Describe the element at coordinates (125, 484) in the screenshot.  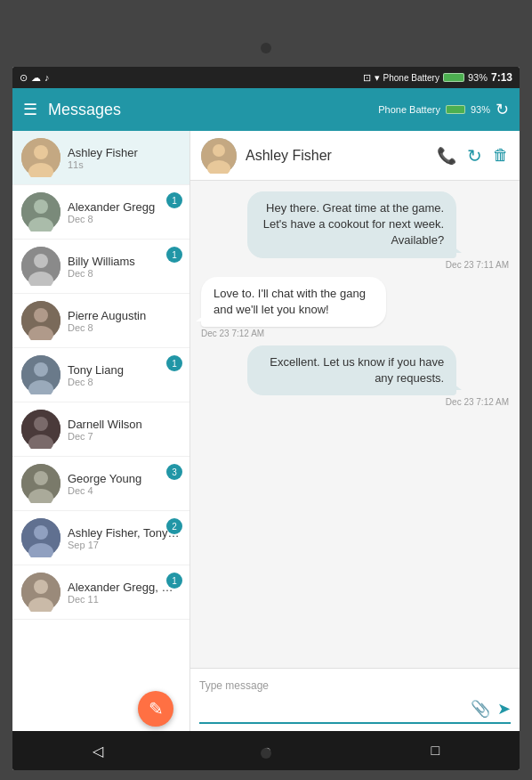
I see `contact-info-7: George Young Dec 4` at that location.